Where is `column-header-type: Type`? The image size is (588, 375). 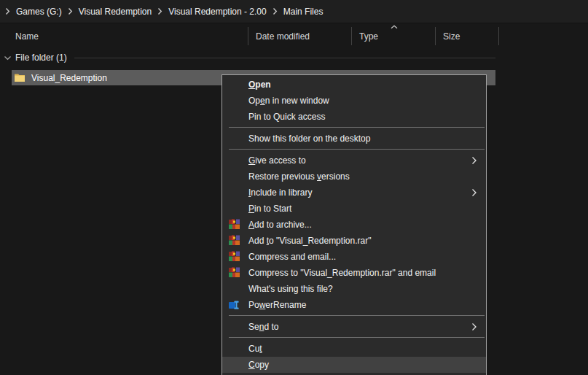 column-header-type: Type is located at coordinates (393, 36).